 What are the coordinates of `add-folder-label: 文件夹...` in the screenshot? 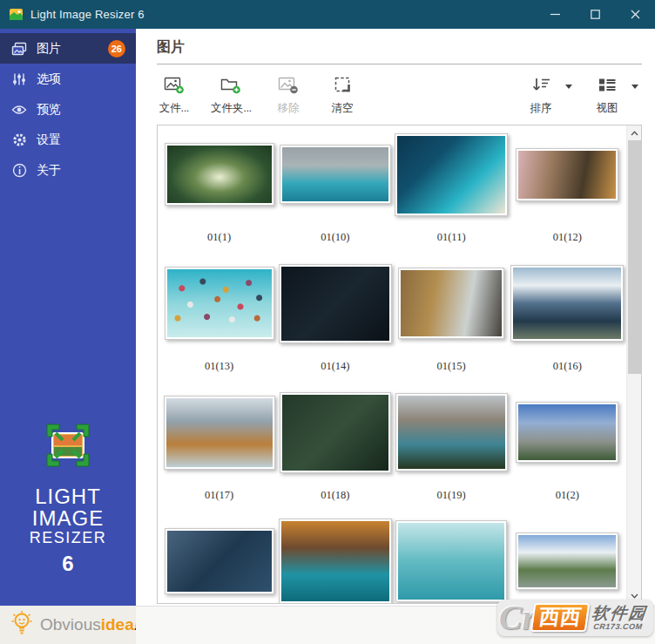 It's located at (232, 108).